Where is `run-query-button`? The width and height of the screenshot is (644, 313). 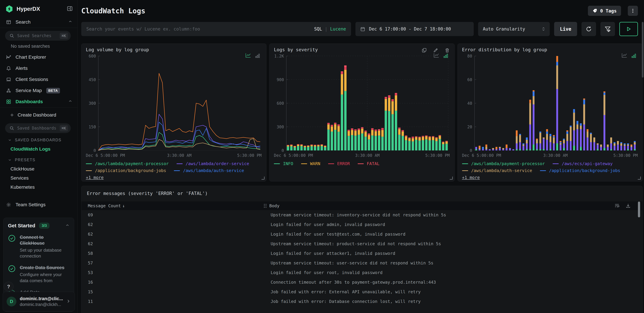 run-query-button is located at coordinates (628, 29).